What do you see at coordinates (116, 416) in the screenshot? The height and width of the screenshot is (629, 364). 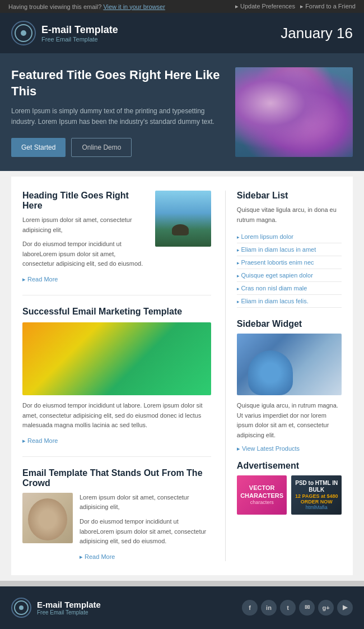 I see `article-2-text: Dor do eiusmod tempor incididunt ut labo…` at bounding box center [116, 416].